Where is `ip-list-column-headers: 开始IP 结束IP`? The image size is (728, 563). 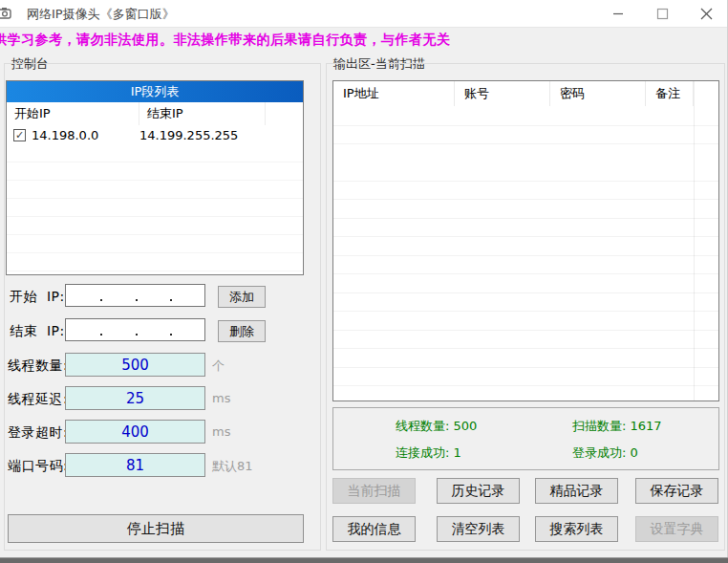 ip-list-column-headers: 开始IP 结束IP is located at coordinates (155, 114).